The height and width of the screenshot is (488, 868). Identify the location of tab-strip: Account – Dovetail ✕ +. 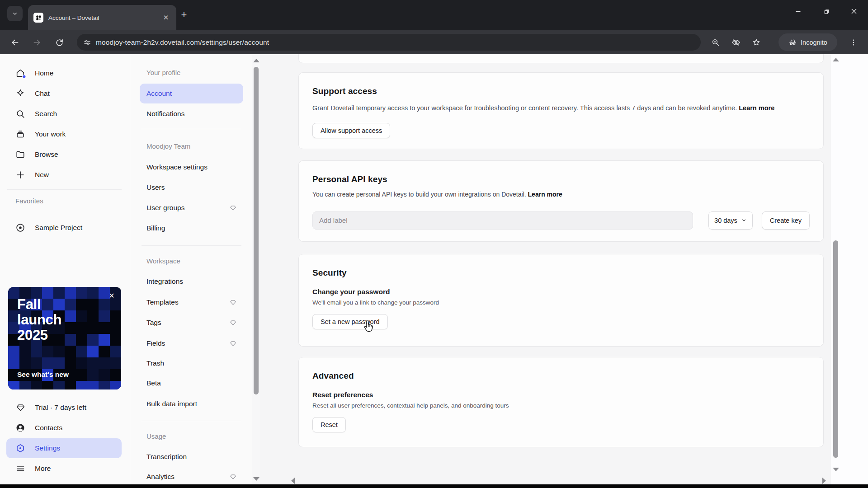
(434, 15).